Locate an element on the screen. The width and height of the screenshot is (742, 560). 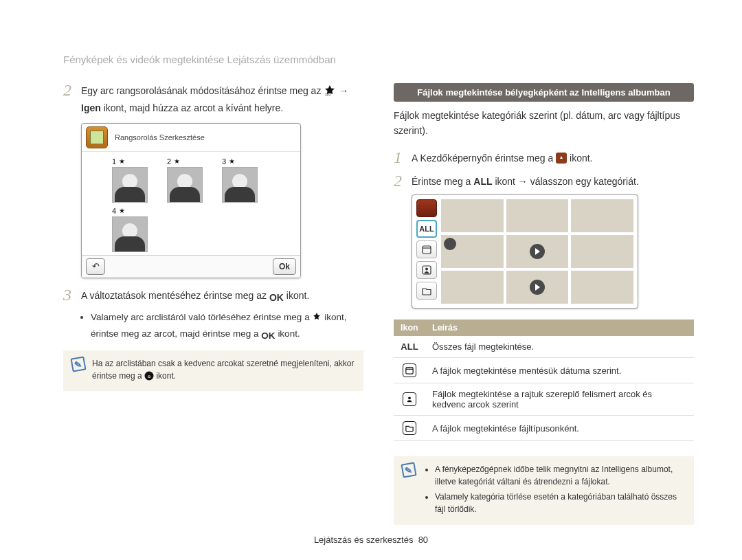
step-number: 1 is located at coordinates (403, 157).